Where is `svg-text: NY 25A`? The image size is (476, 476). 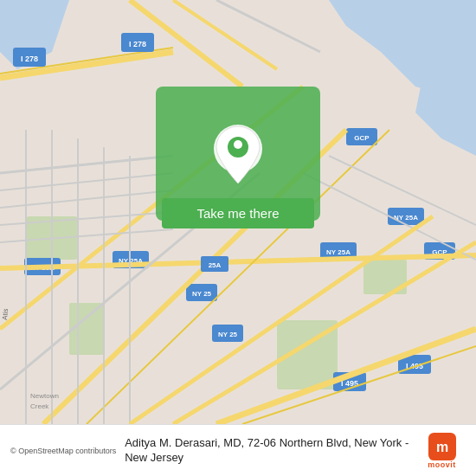
svg-text: NY 25A is located at coordinates (338, 253).